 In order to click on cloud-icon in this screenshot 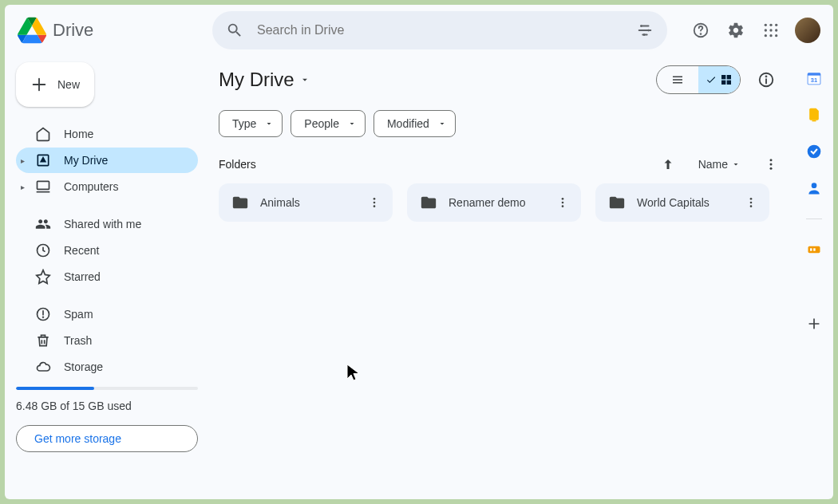, I will do `click(43, 367)`.